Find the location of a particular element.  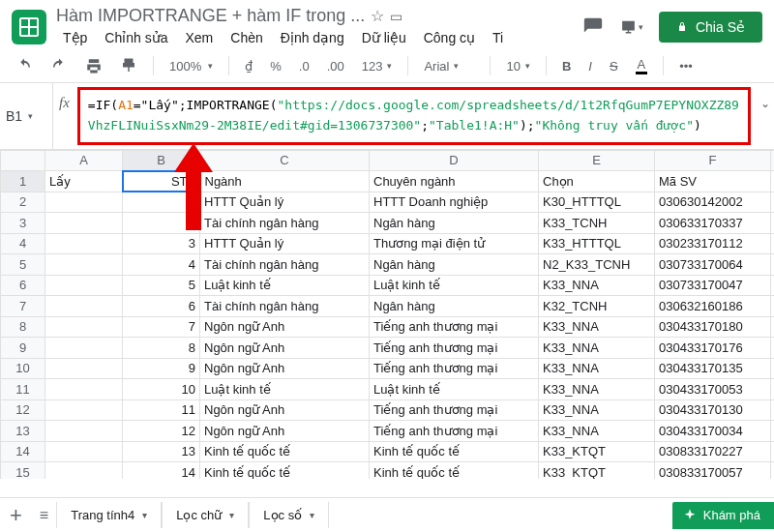

cell: 030433170053 is located at coordinates (713, 390).